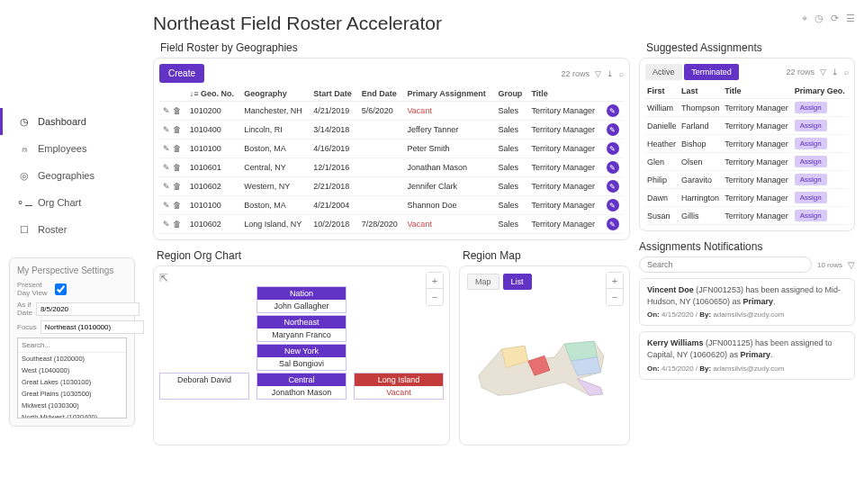  What do you see at coordinates (392, 130) in the screenshot?
I see `roster-row: ✎🗑 1010400 Lincoln, RI 3/14/2018 Jeffery…` at bounding box center [392, 130].